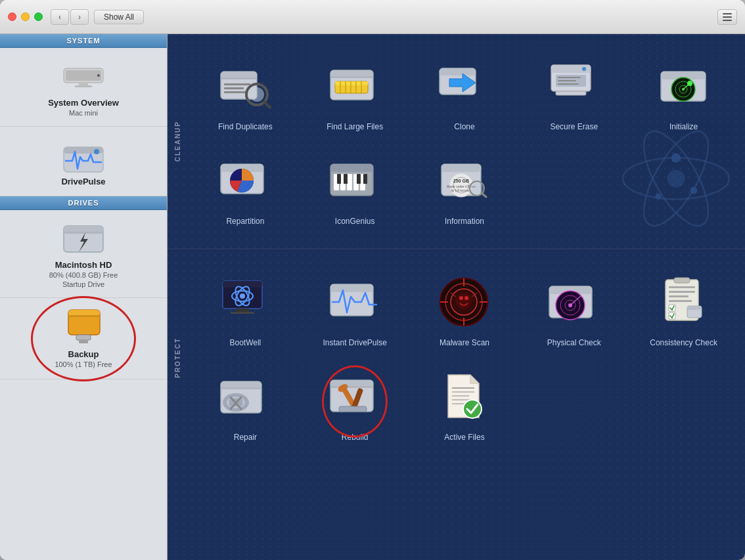 The image size is (745, 560). What do you see at coordinates (246, 127) in the screenshot?
I see `find-duplicates-label: Find Duplicates` at bounding box center [246, 127].